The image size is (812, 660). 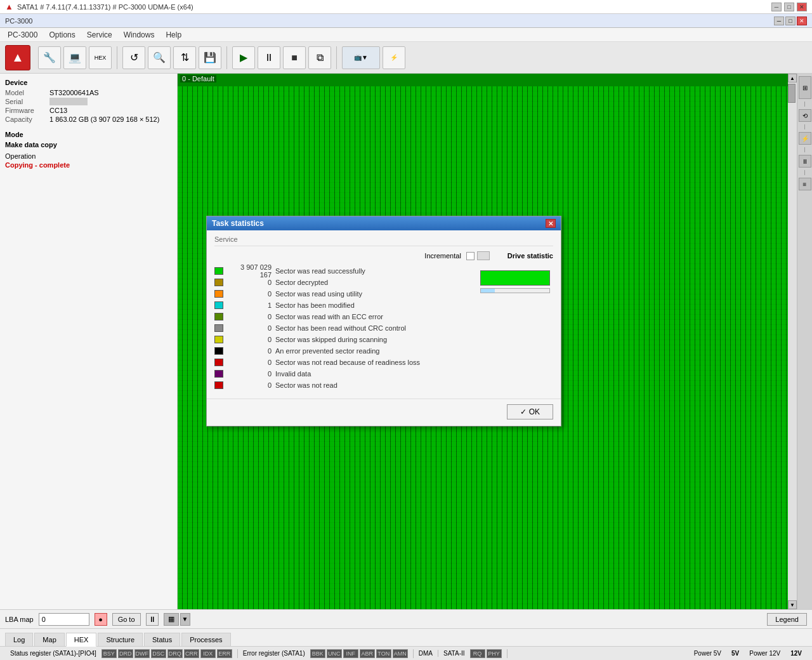 What do you see at coordinates (320, 271) in the screenshot?
I see `stat-desc: Sector was read successfully` at bounding box center [320, 271].